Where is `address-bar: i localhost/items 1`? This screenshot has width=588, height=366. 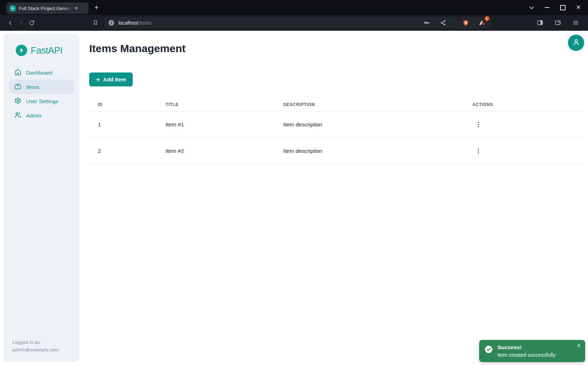 address-bar: i localhost/items 1 is located at coordinates (298, 23).